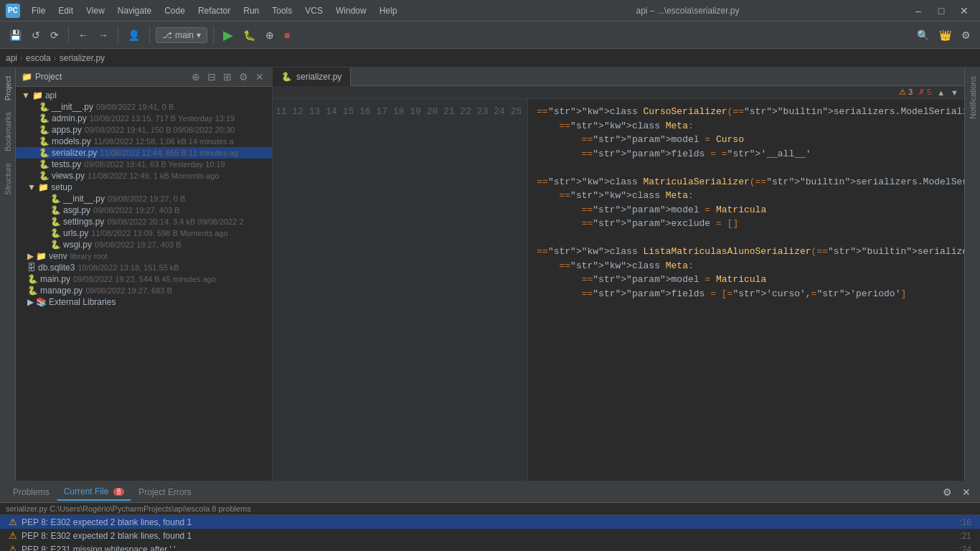 The height and width of the screenshot is (551, 980). What do you see at coordinates (175, 11) in the screenshot?
I see `menu-item-code: Code` at bounding box center [175, 11].